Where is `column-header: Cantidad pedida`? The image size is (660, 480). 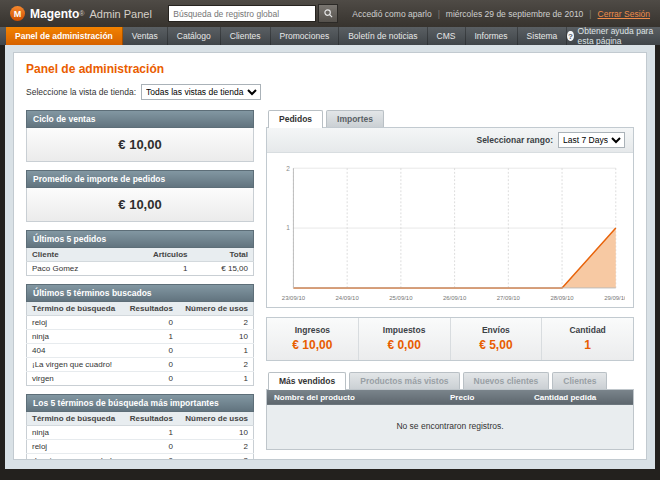 column-header: Cantidad pedida is located at coordinates (580, 397).